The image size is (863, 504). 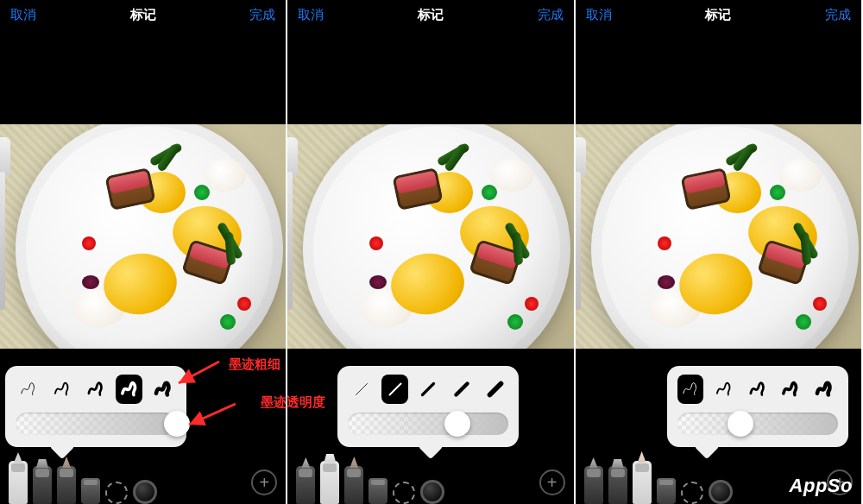 What do you see at coordinates (428, 406) in the screenshot?
I see `stroke-settings-popover: .popover[style*="left:58px"]::after{left…` at bounding box center [428, 406].